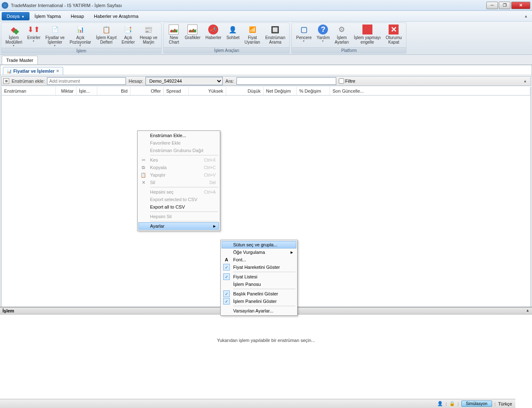 The height and width of the screenshot is (408, 532). Describe the element at coordinates (252, 36) in the screenshot. I see `ribbon-uyarilar: Fiyat Uyarıları` at that location.